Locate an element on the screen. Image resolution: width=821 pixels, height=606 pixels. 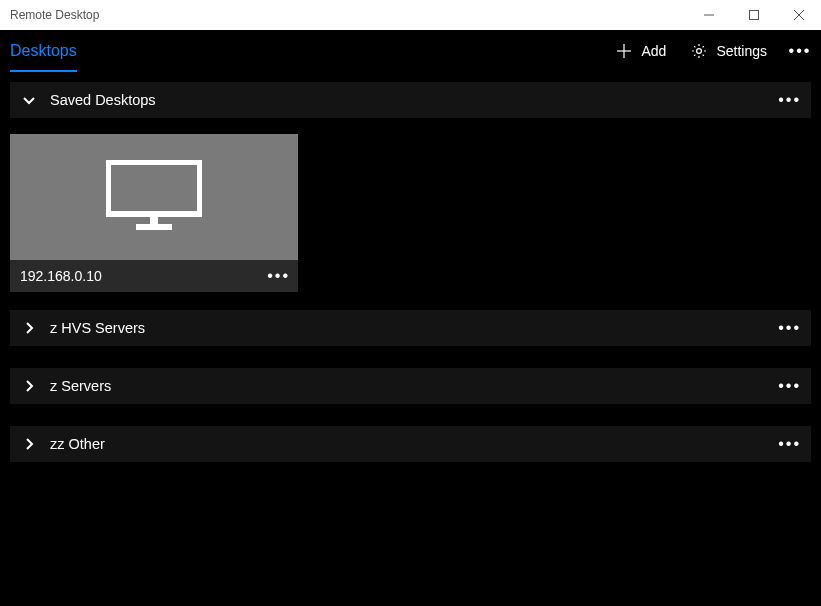
tab-desktops-label: Desktops is located at coordinates (44, 51).